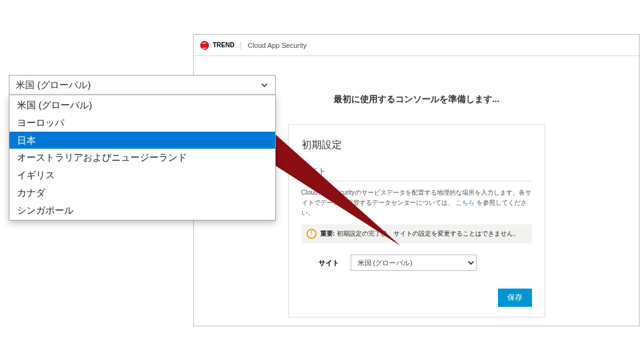 The width and height of the screenshot is (644, 344). What do you see at coordinates (142, 175) in the screenshot?
I see `dropdown-option: イギリス` at bounding box center [142, 175].